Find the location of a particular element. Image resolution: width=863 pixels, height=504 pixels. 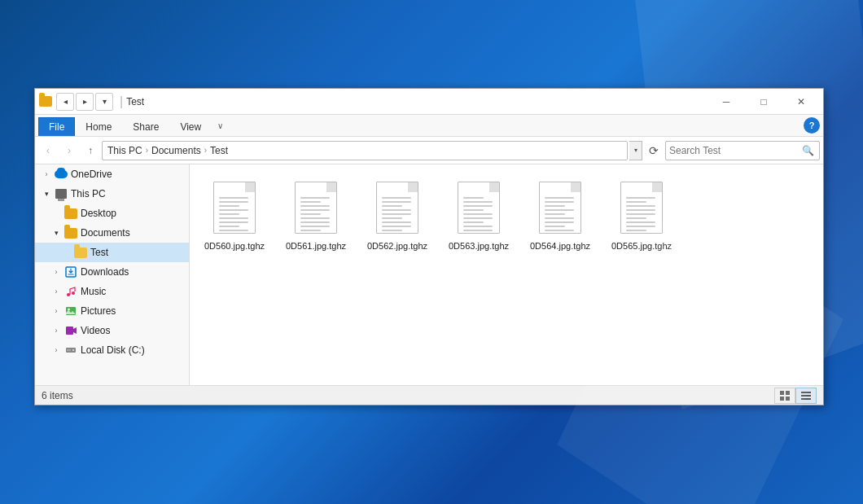

window-folder-icon is located at coordinates (46, 102).